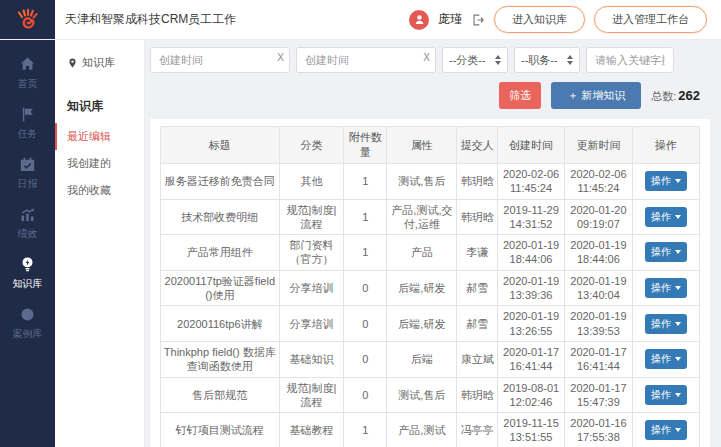 The image size is (721, 447). Describe the element at coordinates (28, 184) in the screenshot. I see `nav-label: 日报` at that location.